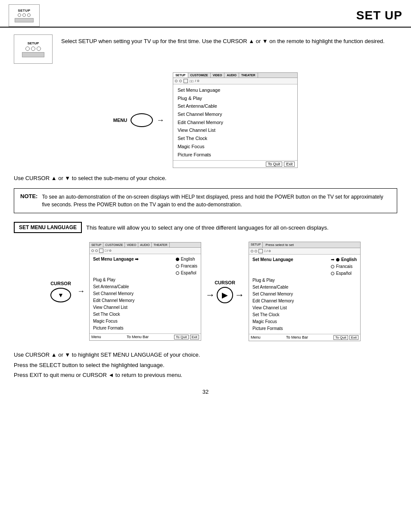  What do you see at coordinates (145, 337) in the screenshot?
I see `left-lang-footer: Menu To Menu Bar To Quit Exit` at bounding box center [145, 337].